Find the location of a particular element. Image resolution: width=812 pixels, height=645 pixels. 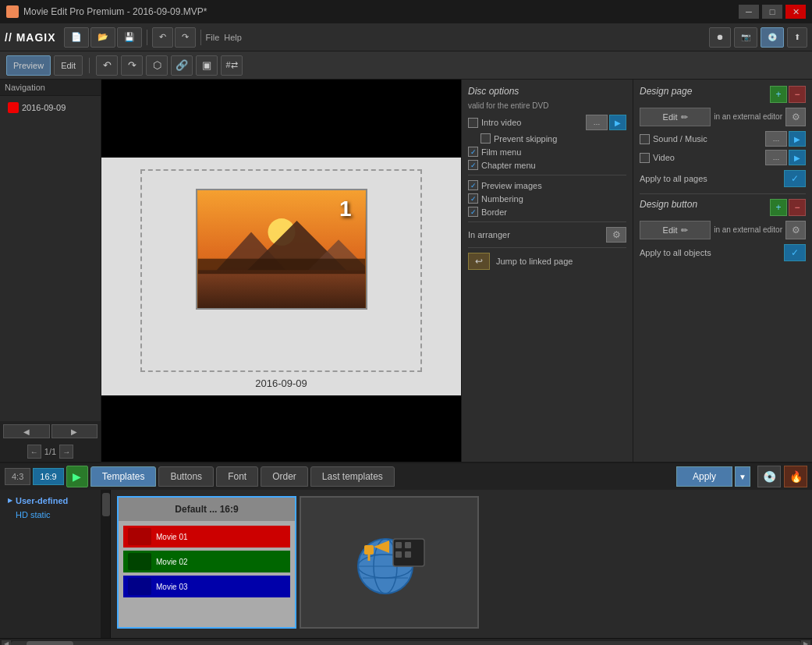

chapter-menu-checkbox is located at coordinates (473, 165).